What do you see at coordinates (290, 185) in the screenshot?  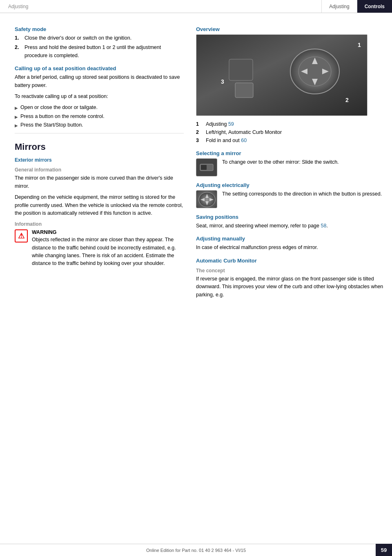 I see `adjusting-elec-heading: Adjusting electrically` at bounding box center [290, 185].